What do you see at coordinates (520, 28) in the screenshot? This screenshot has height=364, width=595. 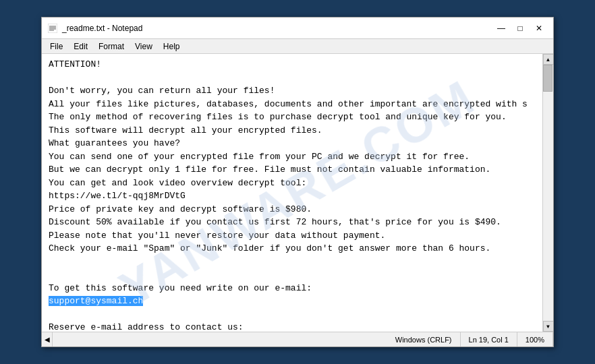 I see `window-controls: — □ ✕` at bounding box center [520, 28].